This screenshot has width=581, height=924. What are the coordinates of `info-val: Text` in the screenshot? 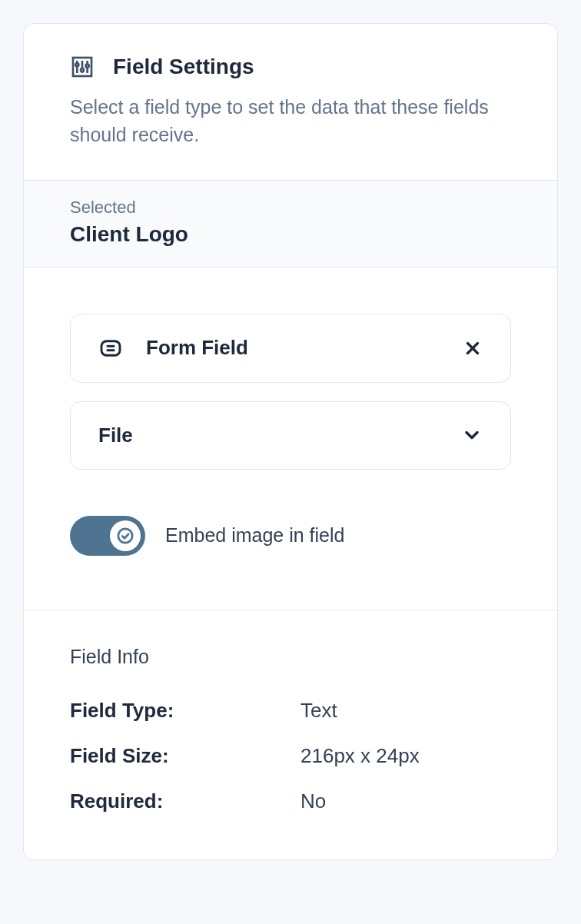 It's located at (319, 710).